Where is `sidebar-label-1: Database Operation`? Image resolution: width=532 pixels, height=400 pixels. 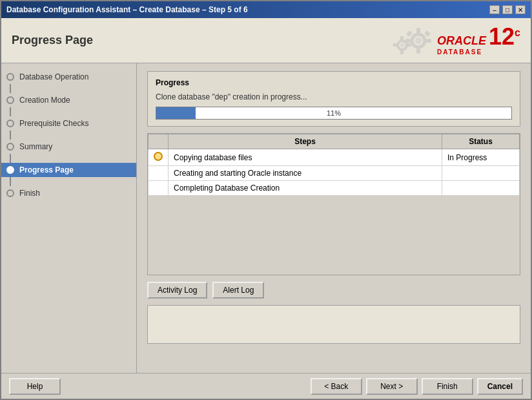 sidebar-label-1: Database Operation is located at coordinates (54, 77).